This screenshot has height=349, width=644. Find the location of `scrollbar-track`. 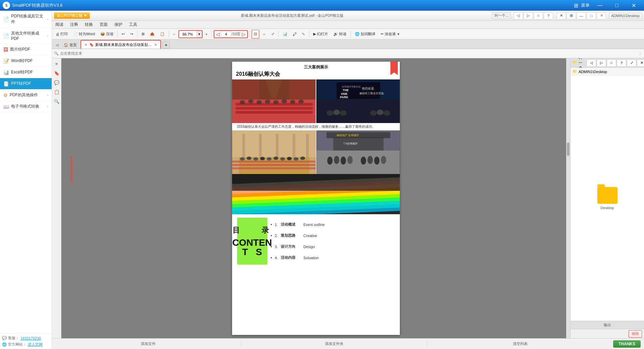

scrollbar-track is located at coordinates (568, 198).